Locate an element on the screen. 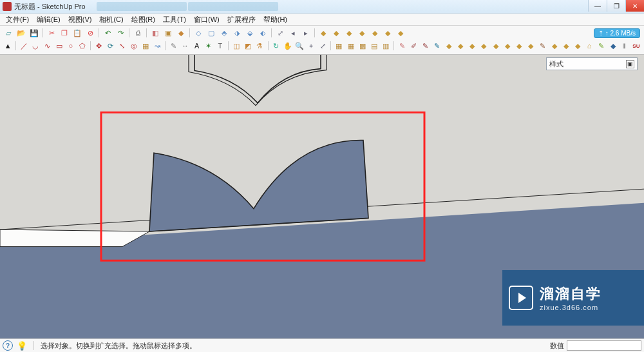  redo-icon: ↷ is located at coordinates (120, 33).